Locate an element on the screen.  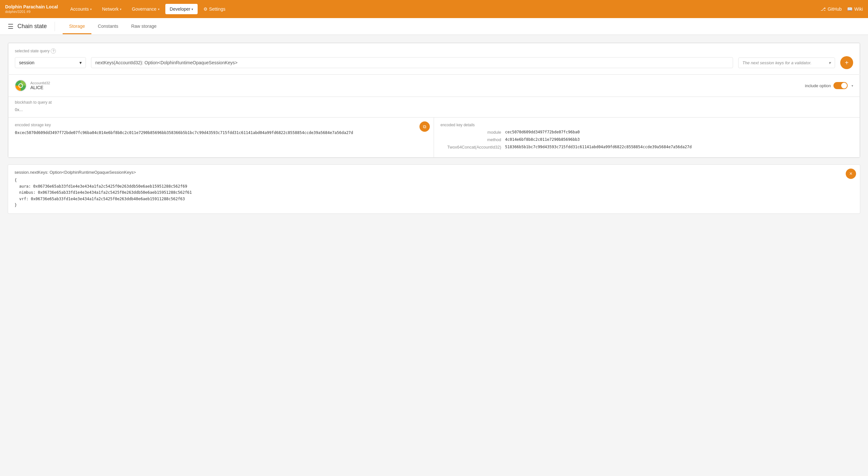
nav-developer-chevron: ▾ is located at coordinates (192, 9).